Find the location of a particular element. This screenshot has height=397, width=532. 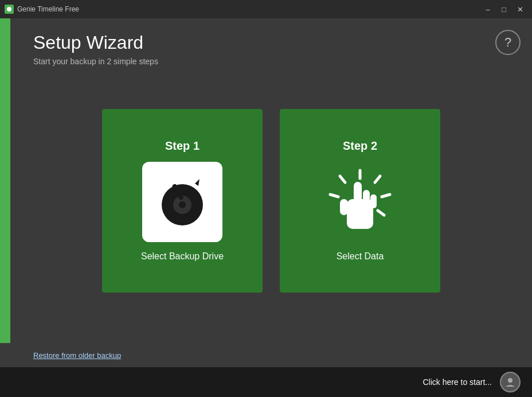

title-bar: Genie Timeline Free – □ ✕ is located at coordinates (266, 9).